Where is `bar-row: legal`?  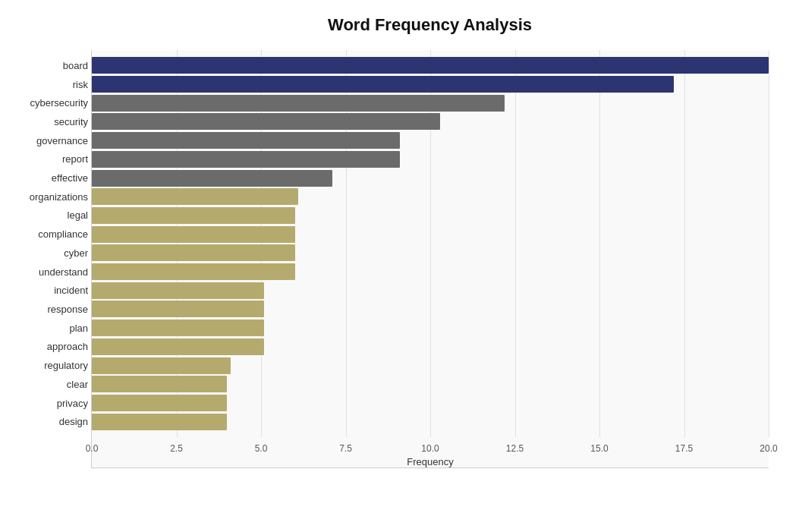 bar-row: legal is located at coordinates (430, 216).